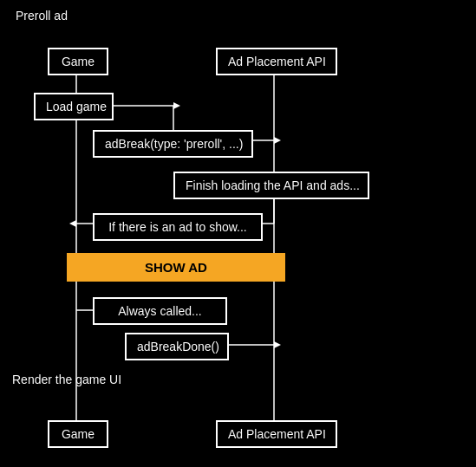 The image size is (476, 467). What do you see at coordinates (176, 267) in the screenshot?
I see `show-ad-box: SHOW AD` at bounding box center [176, 267].